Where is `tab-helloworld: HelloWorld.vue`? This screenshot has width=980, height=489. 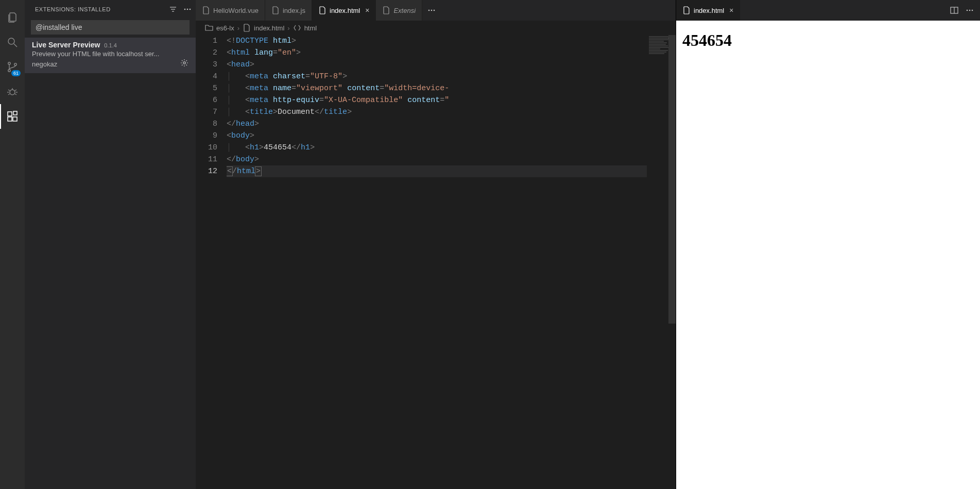 tab-helloworld: HelloWorld.vue is located at coordinates (231, 10).